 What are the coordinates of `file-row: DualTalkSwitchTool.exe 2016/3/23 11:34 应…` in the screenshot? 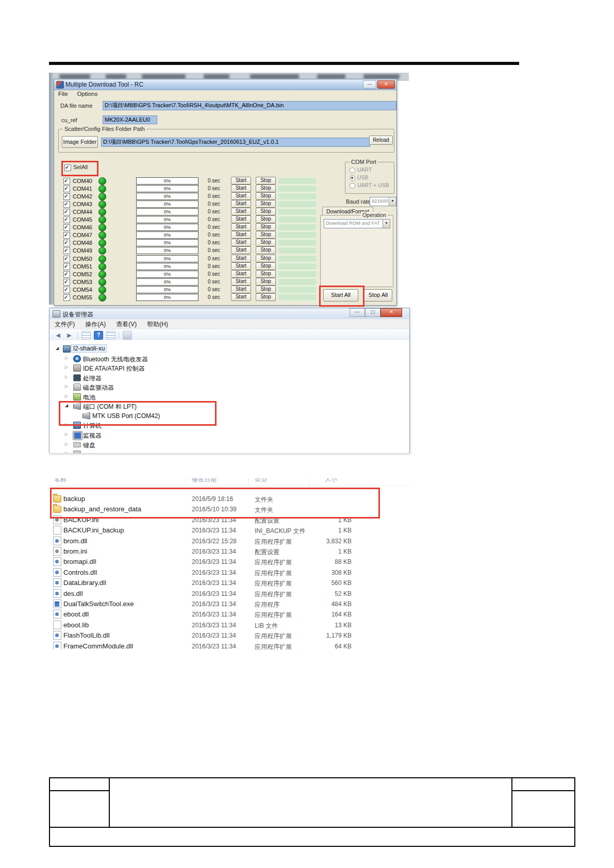 It's located at (229, 604).